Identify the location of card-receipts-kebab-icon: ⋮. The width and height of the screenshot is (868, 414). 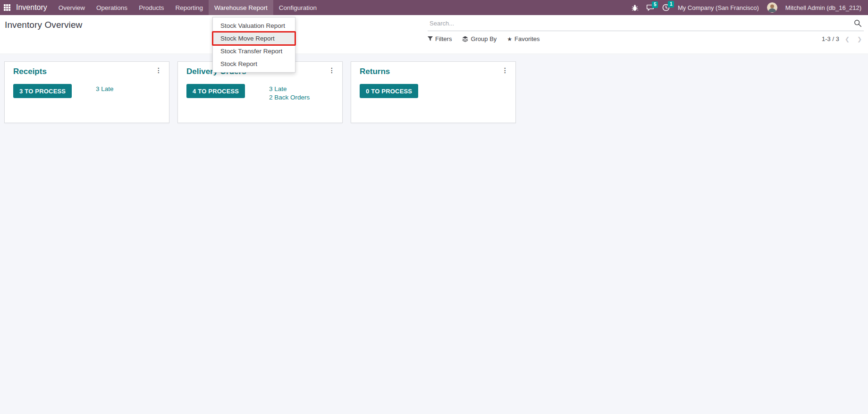
(159, 70).